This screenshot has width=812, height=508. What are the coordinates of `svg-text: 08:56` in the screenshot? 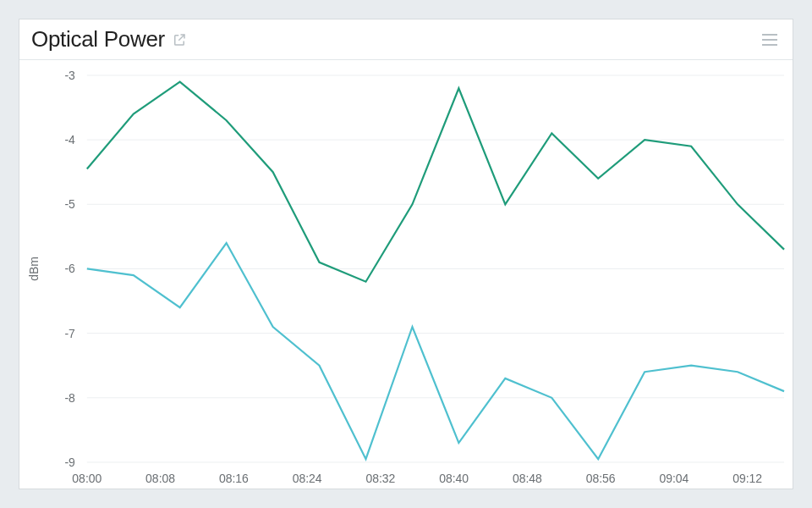 It's located at (601, 478).